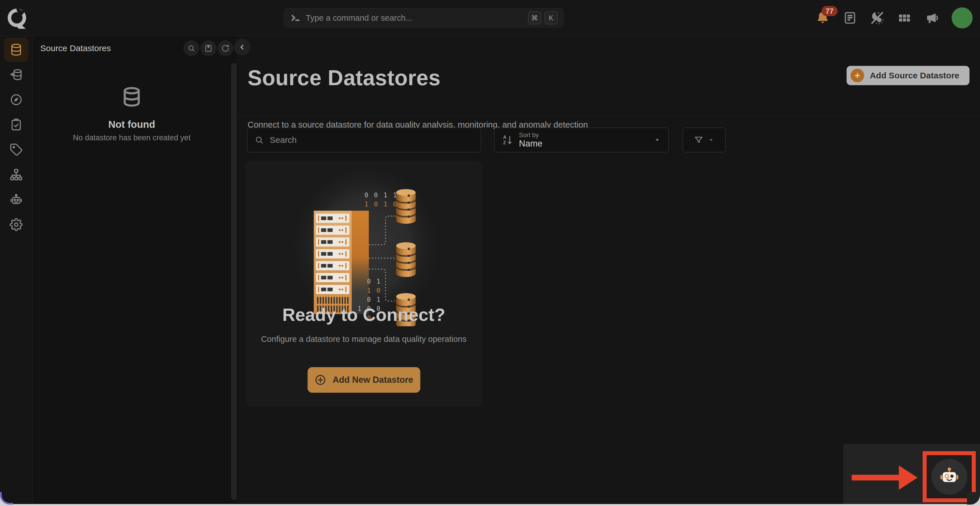 This screenshot has height=506, width=980. Describe the element at coordinates (242, 47) in the screenshot. I see `chevron-left-icon` at that location.